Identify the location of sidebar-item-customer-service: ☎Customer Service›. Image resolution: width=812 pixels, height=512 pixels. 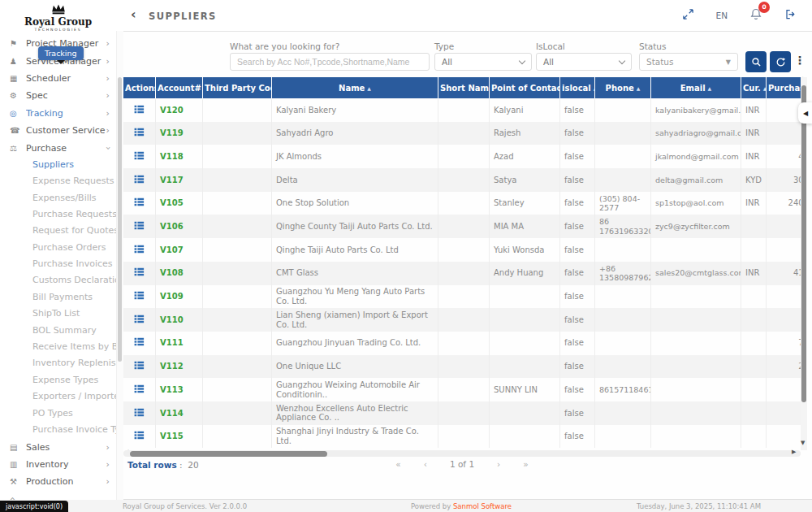
(58, 130).